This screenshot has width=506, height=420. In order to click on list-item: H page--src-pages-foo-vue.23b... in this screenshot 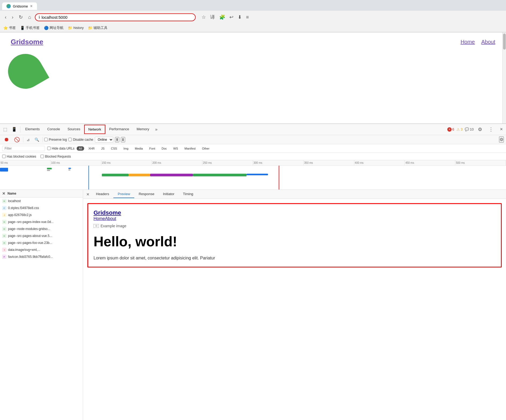, I will do `click(41, 243)`.